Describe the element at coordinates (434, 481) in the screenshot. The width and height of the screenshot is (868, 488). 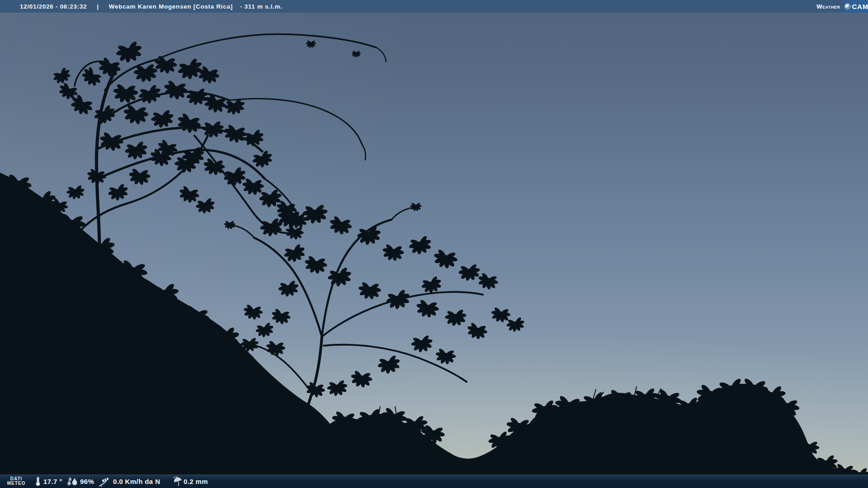
I see `weather-data-bar: DATI METEO 17.7 ° 96%` at that location.